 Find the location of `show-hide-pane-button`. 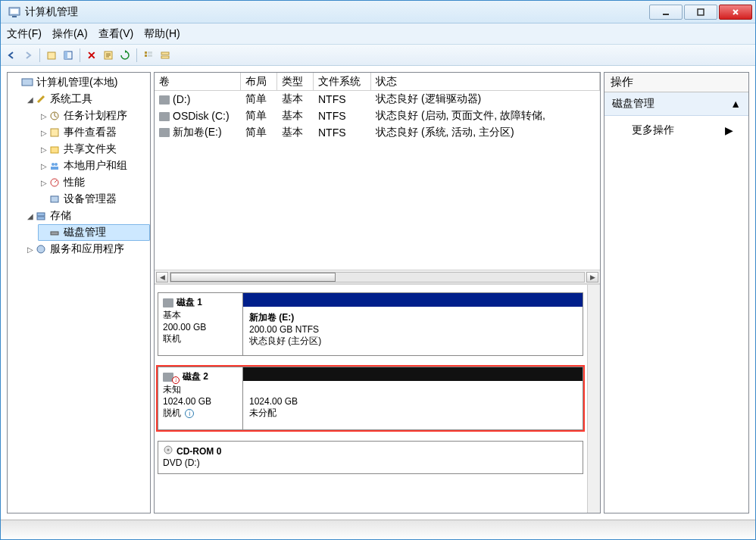

show-hide-pane-button is located at coordinates (68, 55).